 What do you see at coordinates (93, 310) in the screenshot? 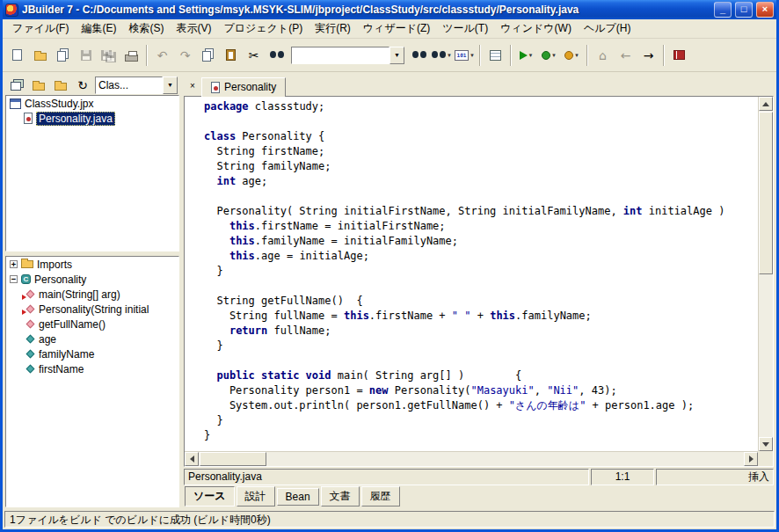
I see `structure-label: Personality(String initial` at bounding box center [93, 310].